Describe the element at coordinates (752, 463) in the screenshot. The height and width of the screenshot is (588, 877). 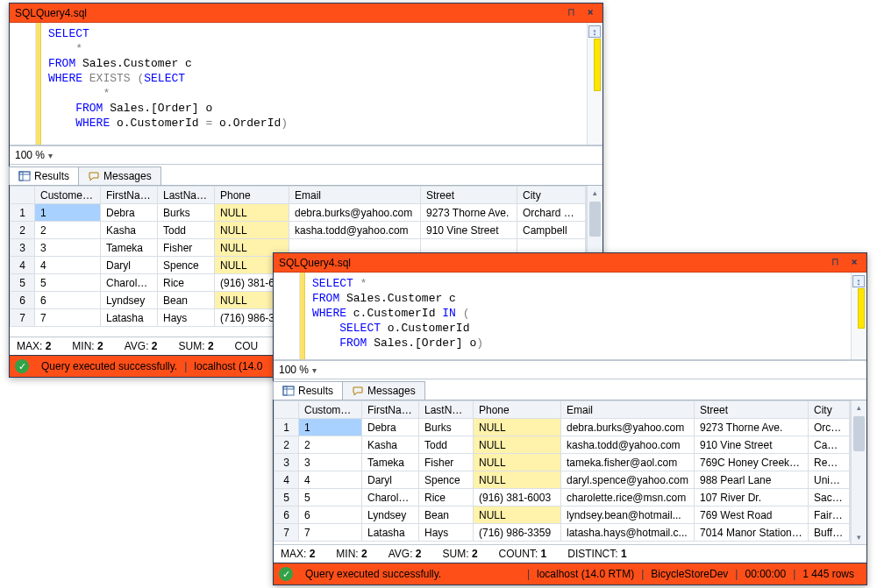
I see `cell: 769C Honey Creek St.` at that location.